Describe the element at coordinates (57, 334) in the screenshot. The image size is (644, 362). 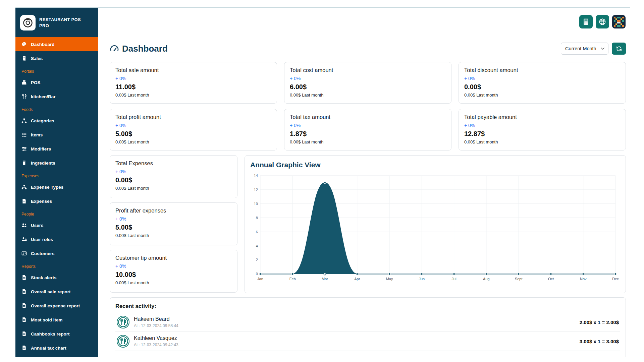
I see `sidebar-item-cashbooks-report: Cashbooks report` at that location.